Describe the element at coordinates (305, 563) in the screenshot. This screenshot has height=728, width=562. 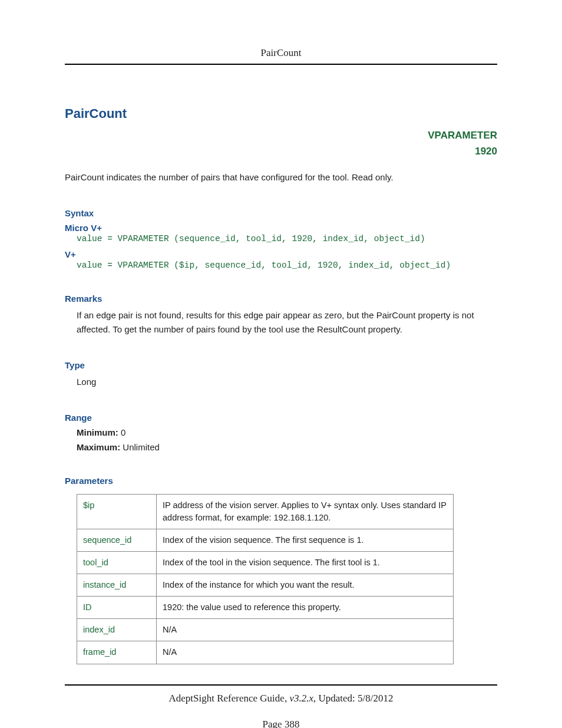
I see `param-desc: Index of the tool in the vision sequence…` at that location.